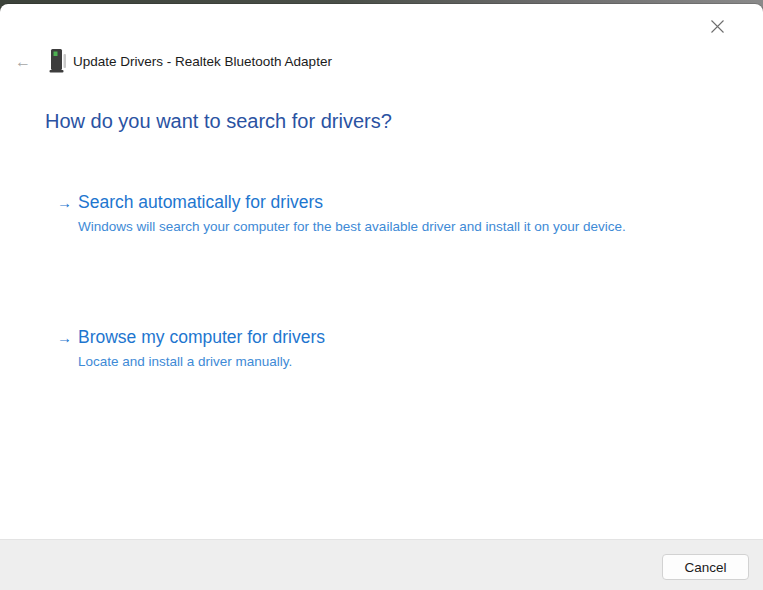 Image resolution: width=763 pixels, height=590 pixels. Describe the element at coordinates (218, 122) in the screenshot. I see `wizard-heading: How do you want to search for drivers?` at that location.